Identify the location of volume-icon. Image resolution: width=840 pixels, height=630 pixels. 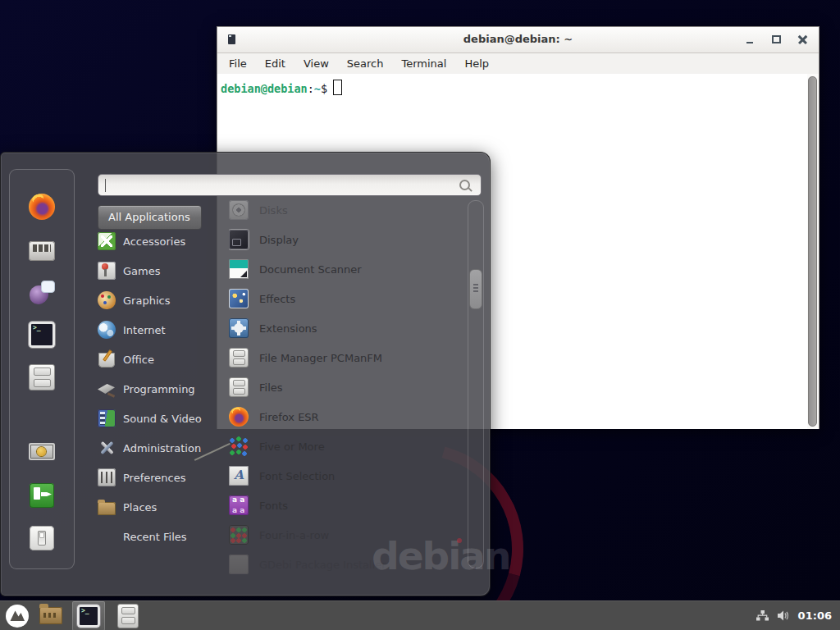
(784, 615).